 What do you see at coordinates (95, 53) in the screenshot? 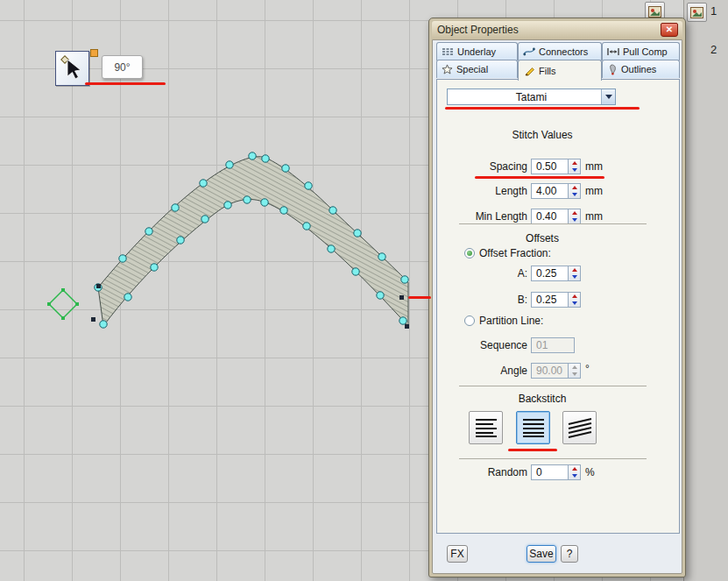
I see `anchor-point-marker` at bounding box center [95, 53].